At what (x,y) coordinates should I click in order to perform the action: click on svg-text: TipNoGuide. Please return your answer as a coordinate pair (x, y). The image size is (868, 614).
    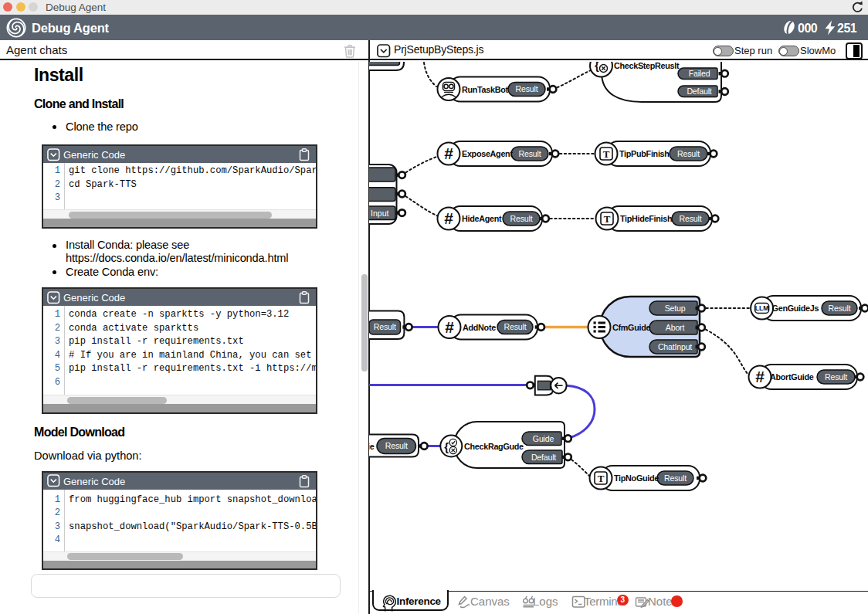
    Looking at the image, I should click on (636, 478).